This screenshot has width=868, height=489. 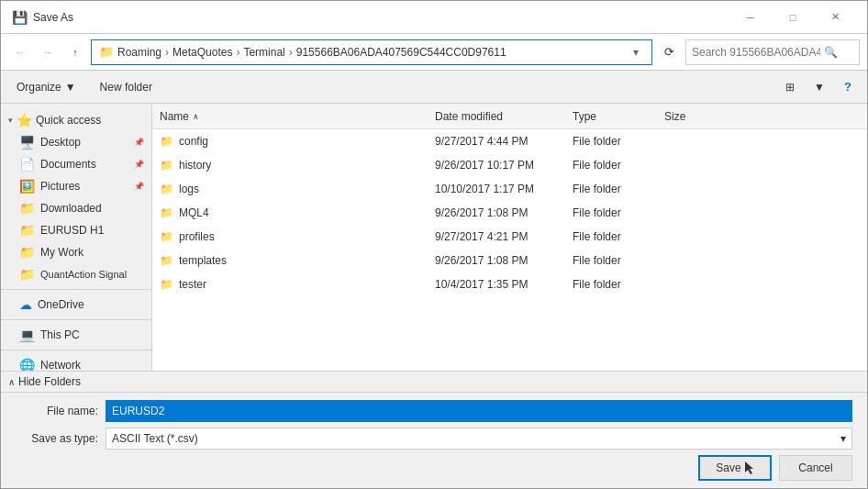 What do you see at coordinates (510, 117) in the screenshot?
I see `file-list-header: Name ∧ Date modified Type Size` at bounding box center [510, 117].